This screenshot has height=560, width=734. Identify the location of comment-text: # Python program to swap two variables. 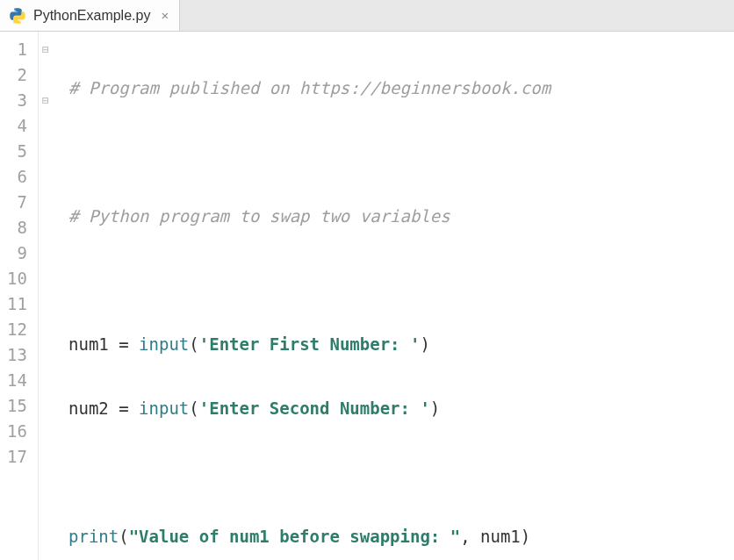
(260, 216).